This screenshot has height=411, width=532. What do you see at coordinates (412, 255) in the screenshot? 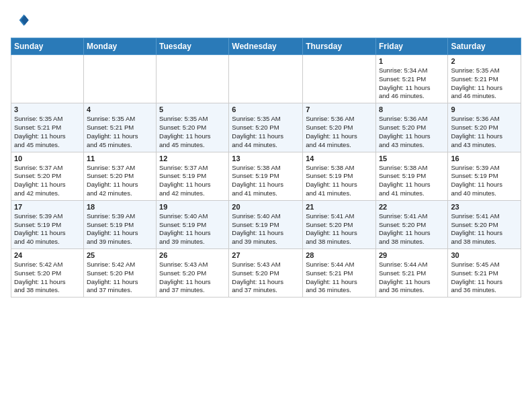
I see `day-number: 29` at bounding box center [412, 255].